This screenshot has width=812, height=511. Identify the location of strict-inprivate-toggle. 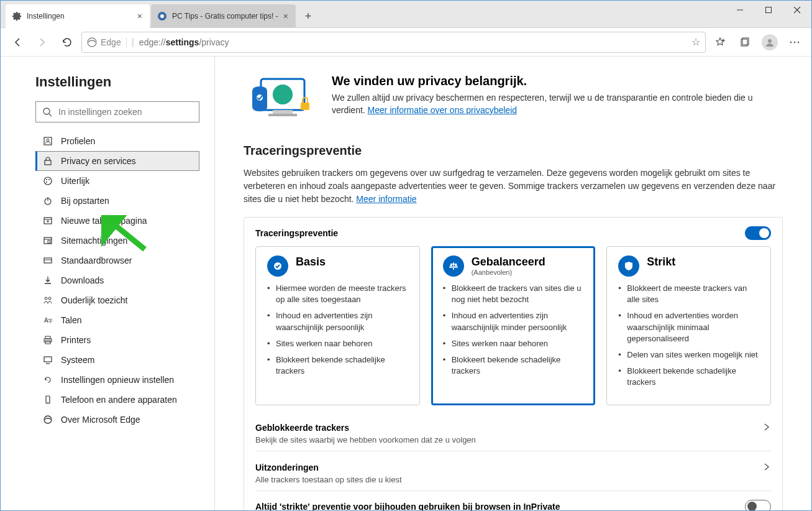
(758, 505).